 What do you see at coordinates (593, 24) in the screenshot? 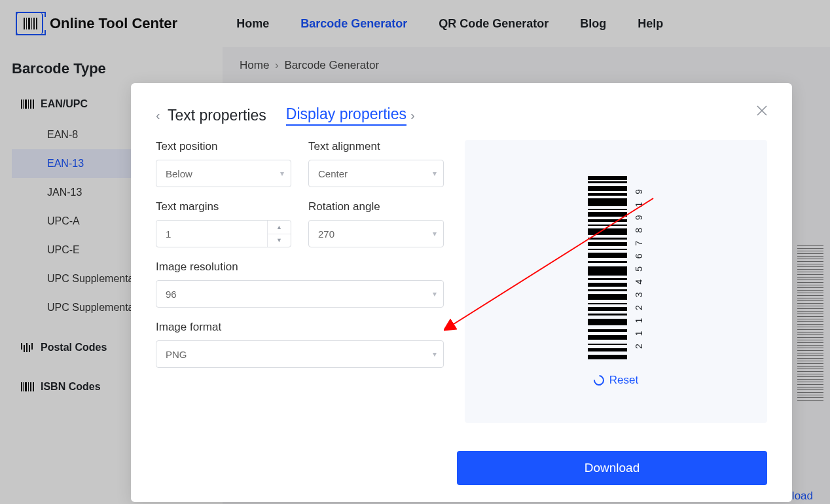
I see `nav-blog: Blog` at bounding box center [593, 24].